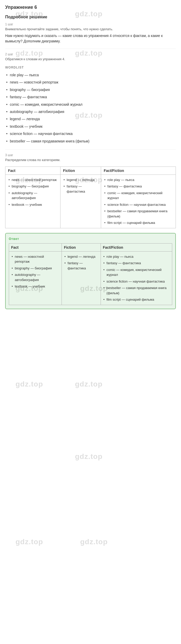  What do you see at coordinates (33, 192) in the screenshot?
I see `fact-list: news — новостной репортаж biography — би…` at bounding box center [33, 192].